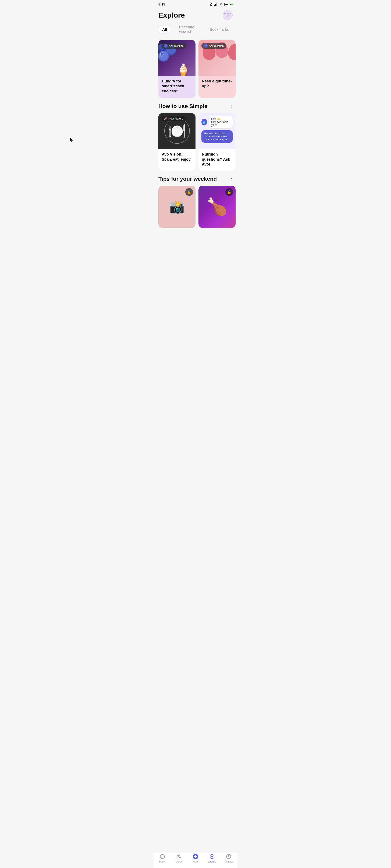  I want to click on avo-vision-card: 🚀 New feature Avo Vision: Scan, eat, enj…, so click(177, 142).